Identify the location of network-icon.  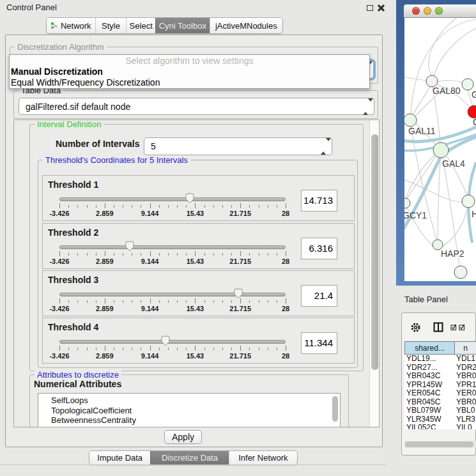
(54, 26).